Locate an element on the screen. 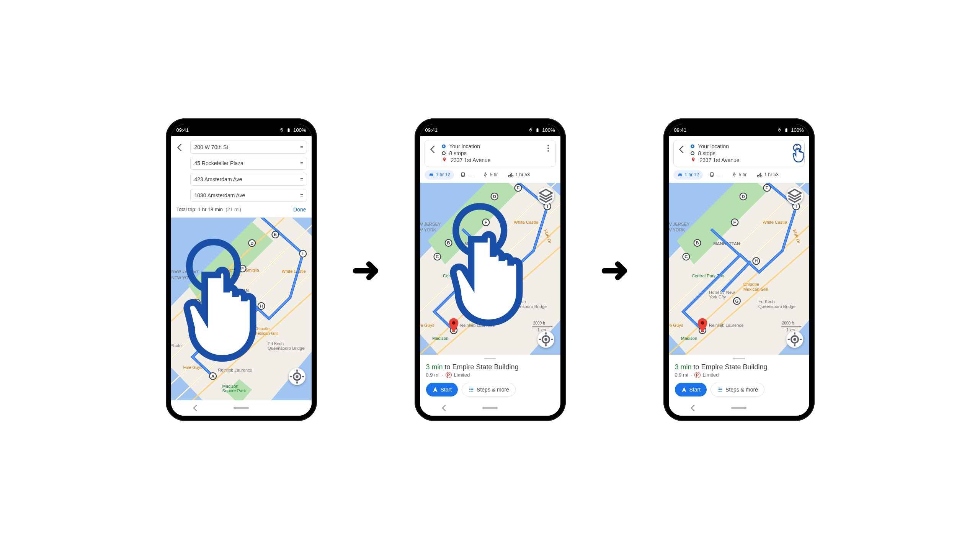  list-icon is located at coordinates (720, 390).